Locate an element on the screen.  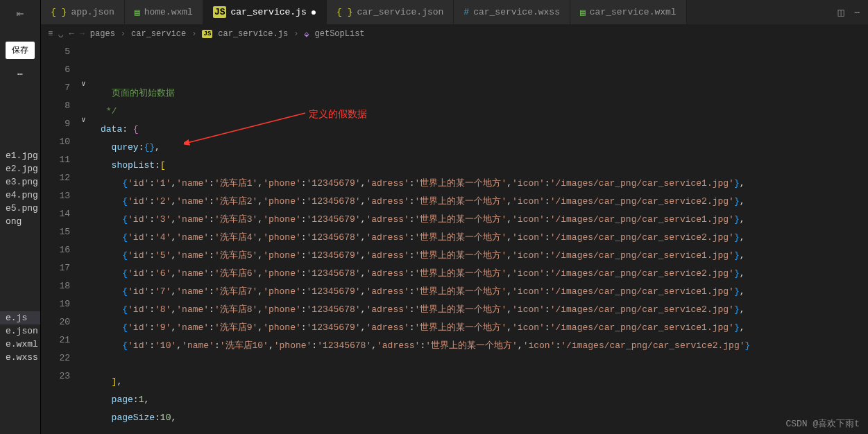
crumb-segment: pages is located at coordinates (103, 34).